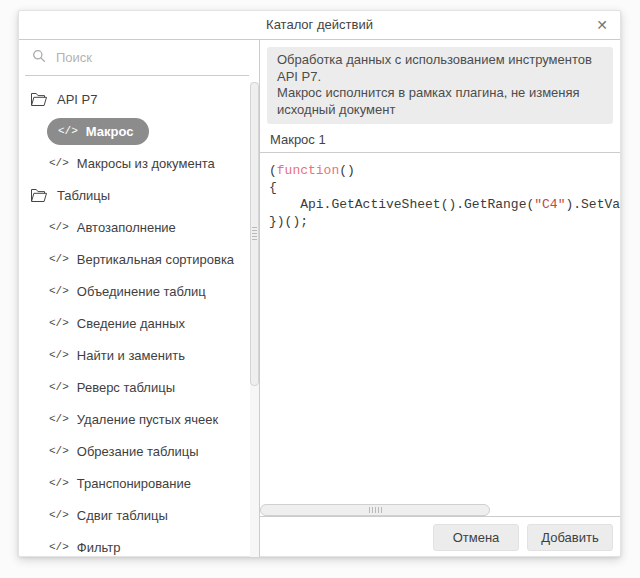  Describe the element at coordinates (476, 538) in the screenshot. I see `cancel-button: Отмена` at that location.